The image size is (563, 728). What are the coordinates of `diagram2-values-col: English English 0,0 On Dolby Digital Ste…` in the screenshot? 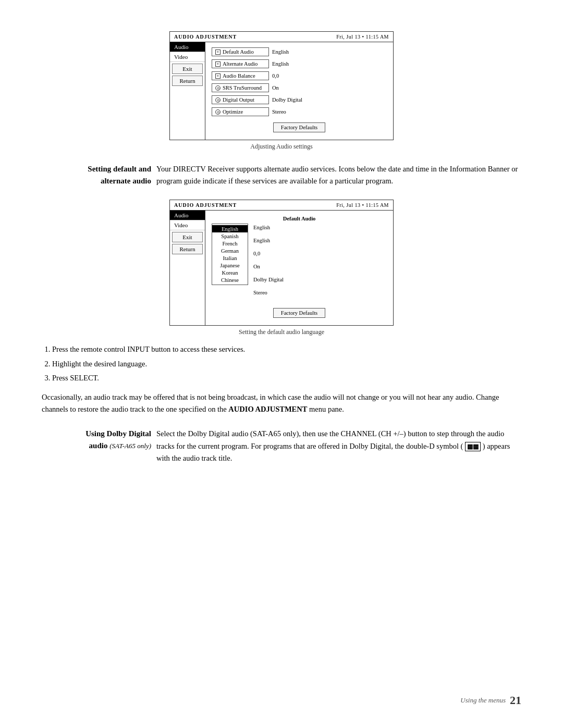 It's located at (267, 263).